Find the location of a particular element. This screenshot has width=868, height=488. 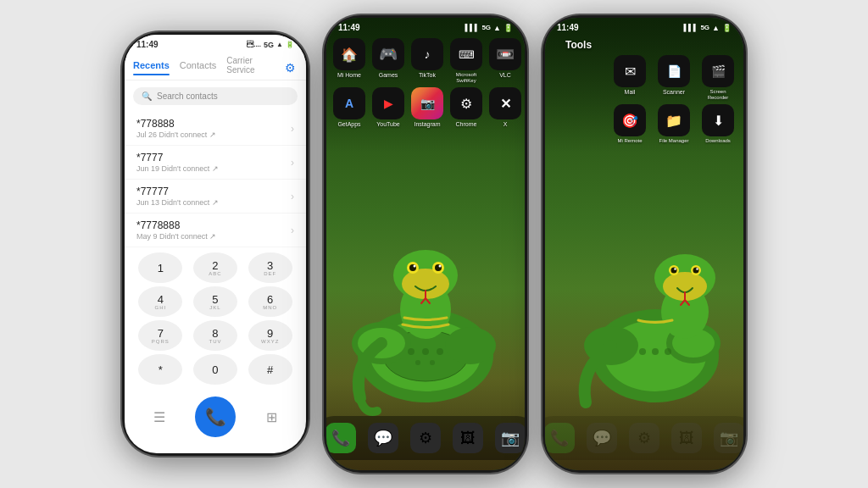

battery-icon-home1: 🔋 is located at coordinates (509, 28).